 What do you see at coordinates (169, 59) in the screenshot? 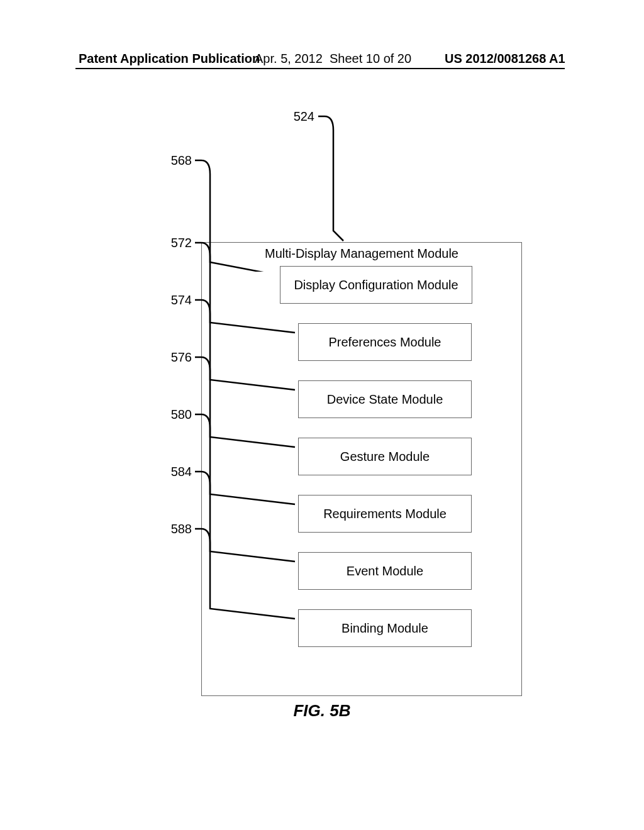
I see `header-publication-type: Patent Application Publication` at bounding box center [169, 59].